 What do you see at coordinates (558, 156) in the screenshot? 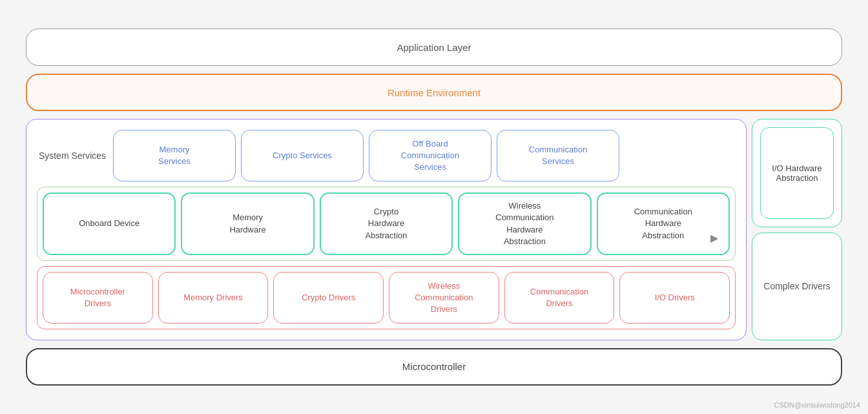
I see `communication-services-label: CommunicationServices` at bounding box center [558, 156].